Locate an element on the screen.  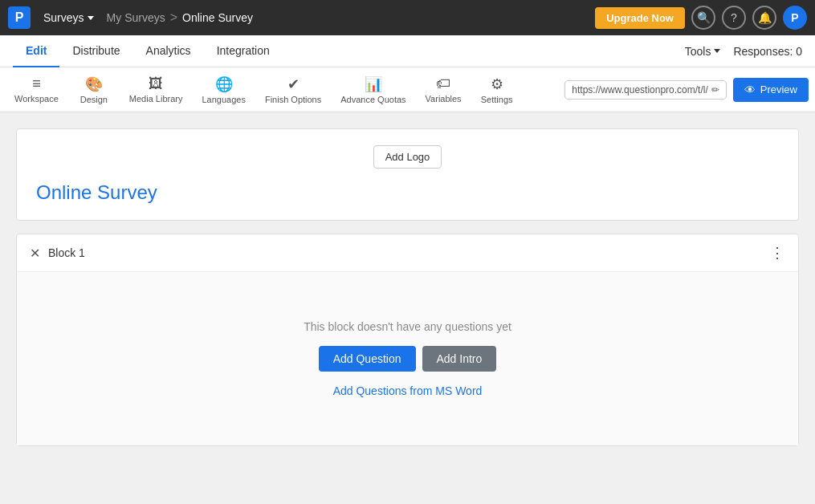
survey-title: Online Survey is located at coordinates (408, 193).